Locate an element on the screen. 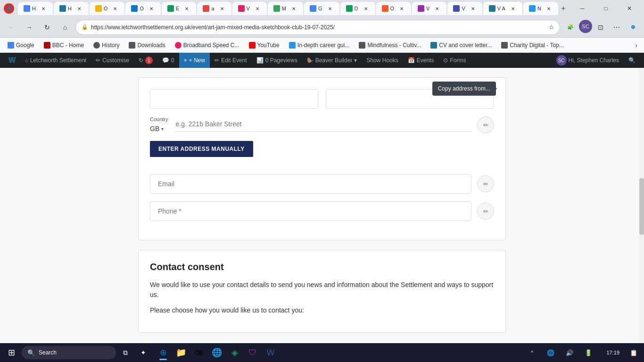  network-icon-button: 🌐 is located at coordinates (551, 353).